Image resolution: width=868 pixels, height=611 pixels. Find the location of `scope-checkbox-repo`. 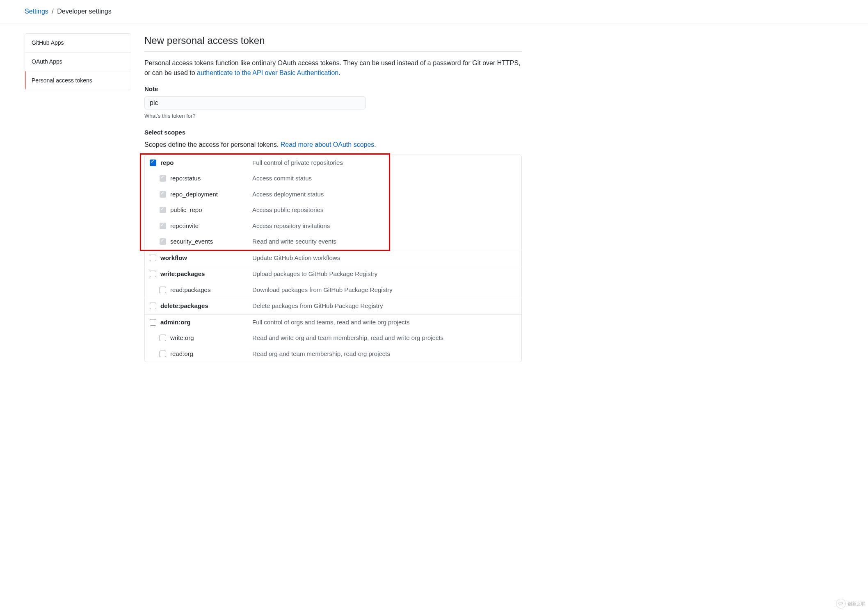

scope-checkbox-repo is located at coordinates (153, 163).